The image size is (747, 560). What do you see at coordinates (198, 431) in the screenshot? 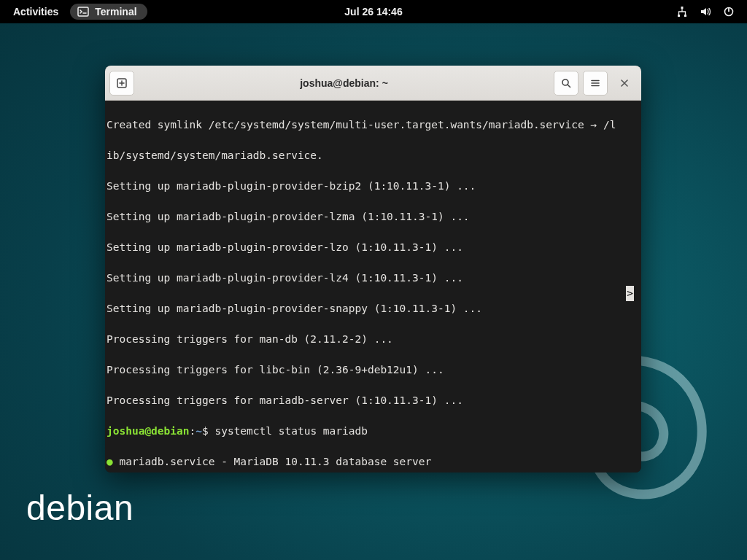
I see `prompt-path: ~` at bounding box center [198, 431].